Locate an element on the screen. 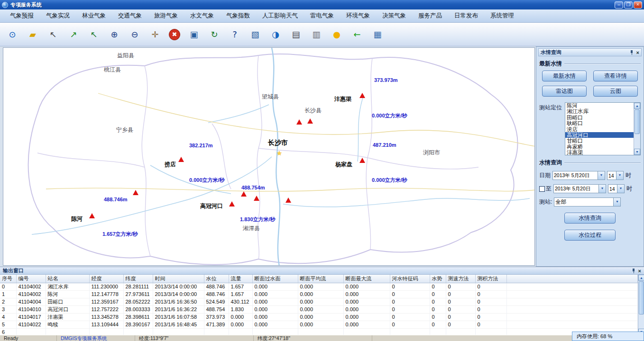  station-list-item: 甘峪口 is located at coordinates (599, 141).